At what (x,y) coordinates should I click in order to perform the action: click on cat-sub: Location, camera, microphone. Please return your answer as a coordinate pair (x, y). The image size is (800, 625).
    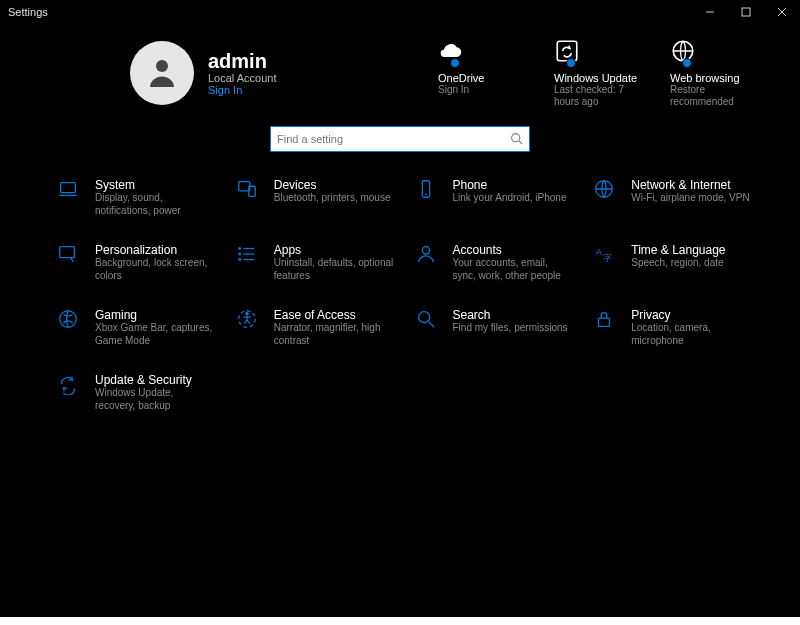
    Looking at the image, I should click on (691, 334).